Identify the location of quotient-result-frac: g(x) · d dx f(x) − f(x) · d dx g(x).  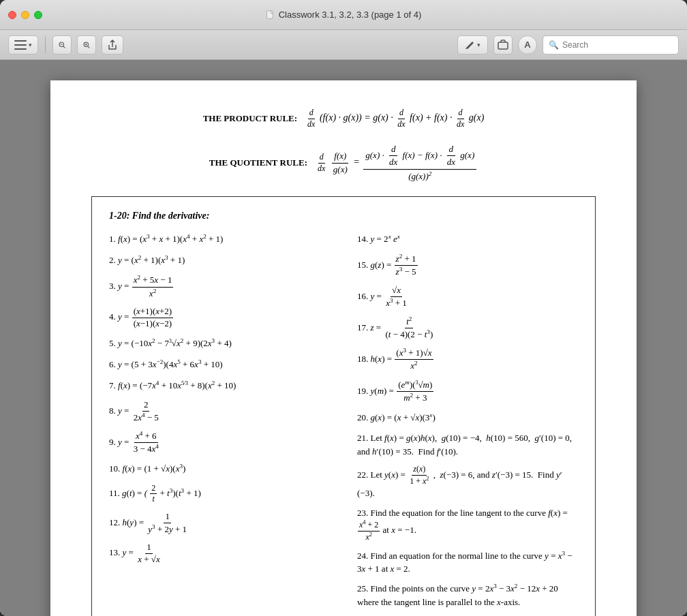
(420, 163).